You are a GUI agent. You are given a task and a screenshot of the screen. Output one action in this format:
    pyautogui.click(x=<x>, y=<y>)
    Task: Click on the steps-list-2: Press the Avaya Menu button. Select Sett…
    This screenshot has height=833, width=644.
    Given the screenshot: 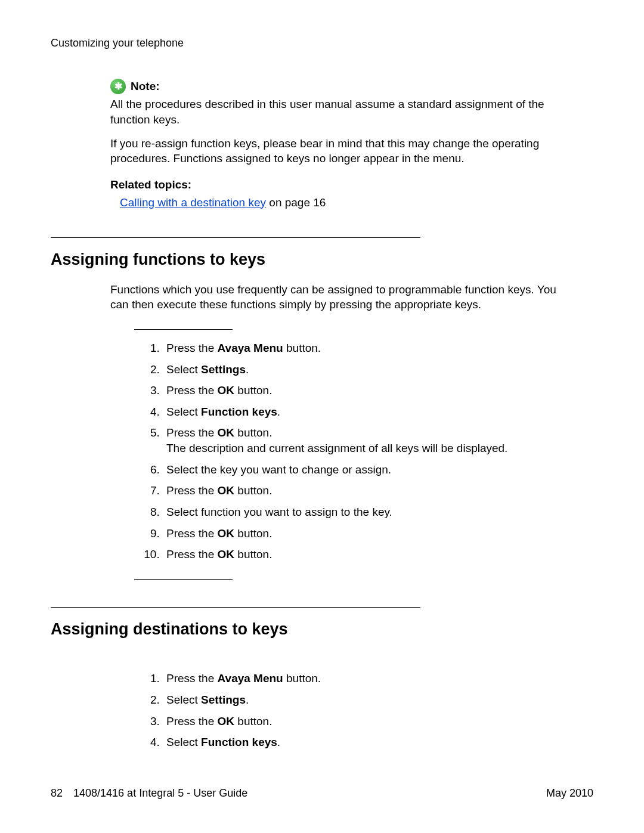 What is the action you would take?
    pyautogui.click(x=364, y=711)
    